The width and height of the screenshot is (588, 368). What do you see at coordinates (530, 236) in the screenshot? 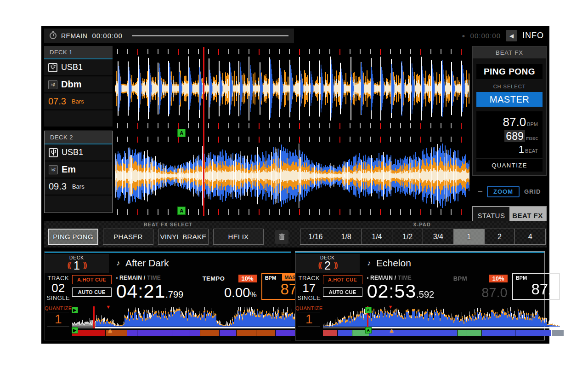
I see `xpad-4: 4` at bounding box center [530, 236].